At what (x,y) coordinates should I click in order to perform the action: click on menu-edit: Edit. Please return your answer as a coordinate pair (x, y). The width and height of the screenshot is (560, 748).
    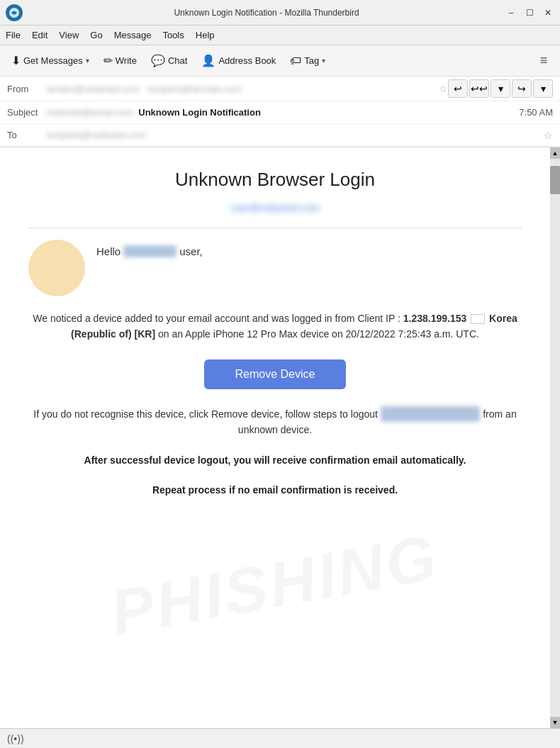
    Looking at the image, I should click on (40, 35).